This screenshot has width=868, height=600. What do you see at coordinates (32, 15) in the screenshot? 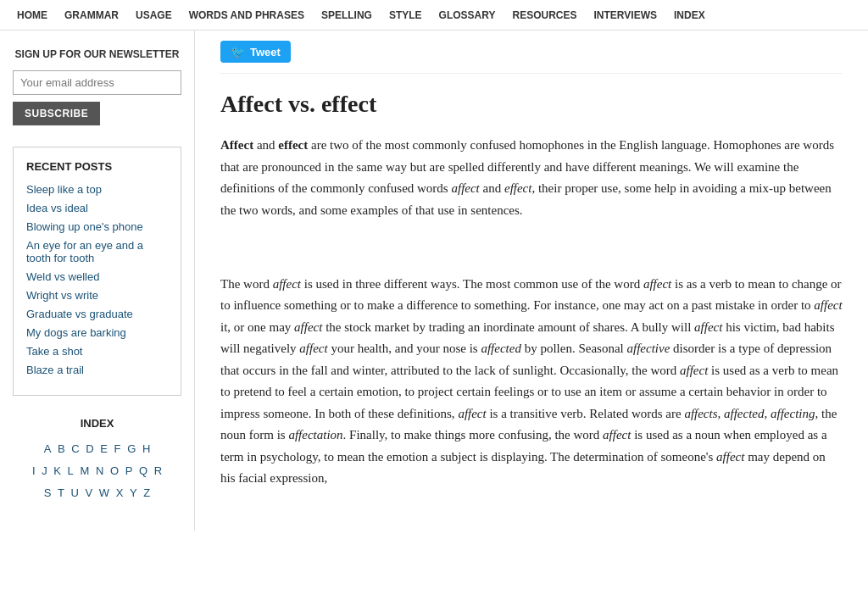
I see `nav-item-home: HOME` at bounding box center [32, 15].